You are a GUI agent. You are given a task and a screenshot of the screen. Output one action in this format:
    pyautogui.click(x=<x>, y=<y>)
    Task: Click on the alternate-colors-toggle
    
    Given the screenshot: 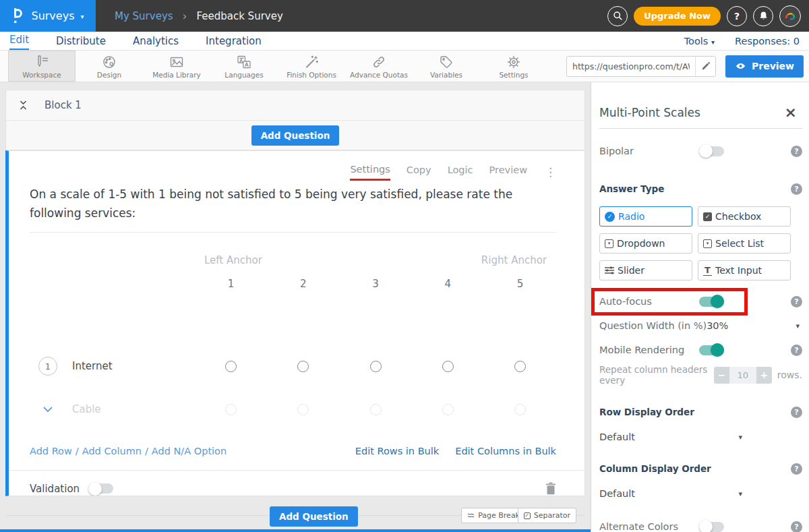 What is the action you would take?
    pyautogui.click(x=712, y=527)
    